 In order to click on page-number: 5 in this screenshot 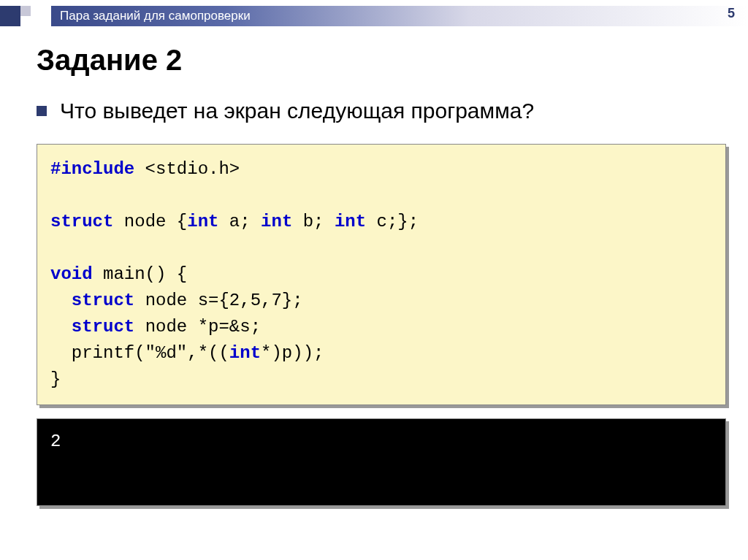, I will do `click(731, 13)`.